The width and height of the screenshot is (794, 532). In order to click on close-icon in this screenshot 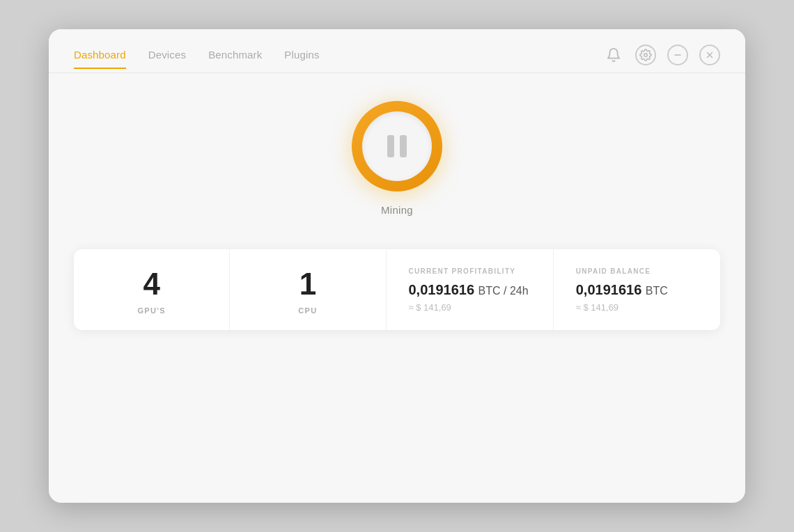, I will do `click(710, 55)`.